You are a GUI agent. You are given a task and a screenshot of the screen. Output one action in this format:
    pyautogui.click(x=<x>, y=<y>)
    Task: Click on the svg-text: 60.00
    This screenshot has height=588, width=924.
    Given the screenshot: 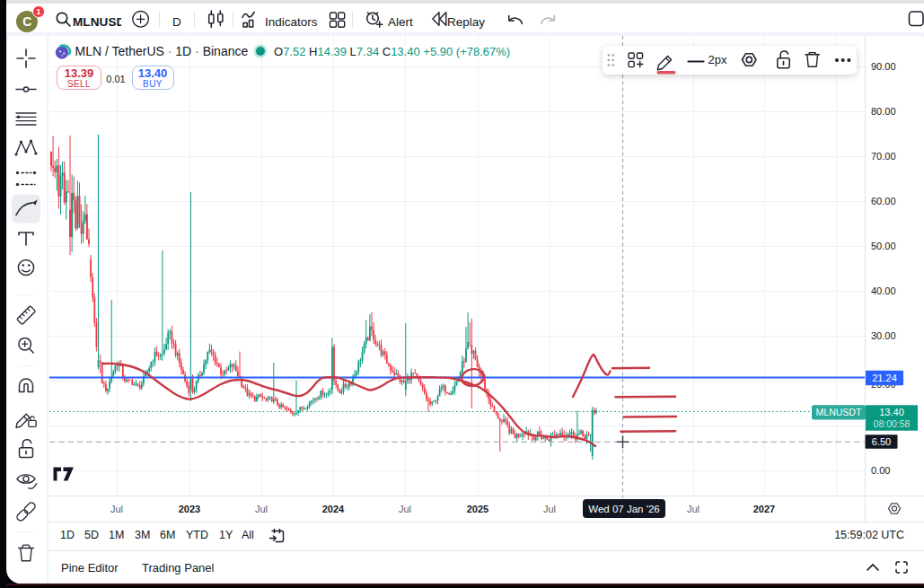 What is the action you would take?
    pyautogui.click(x=884, y=201)
    